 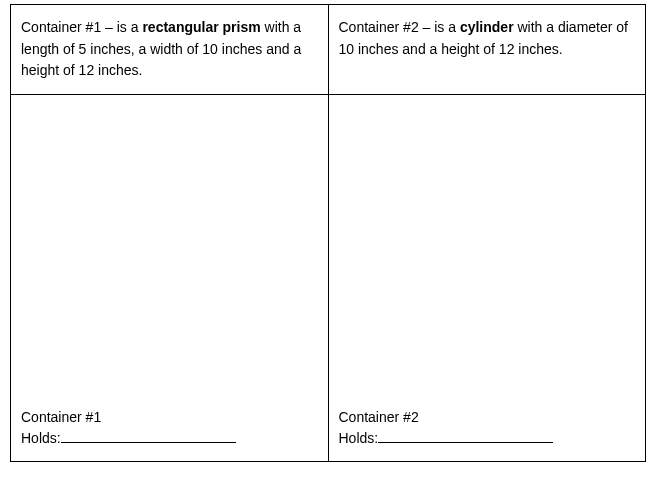 What do you see at coordinates (82, 27) in the screenshot?
I see `container-1-desc-pre: Container #1 – is a` at bounding box center [82, 27].